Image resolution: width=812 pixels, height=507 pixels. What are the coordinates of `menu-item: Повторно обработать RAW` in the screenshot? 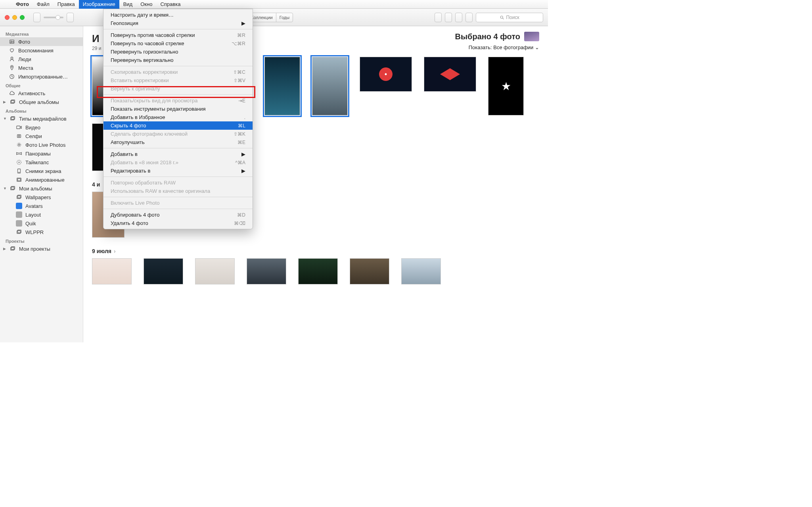 It's located at (178, 182).